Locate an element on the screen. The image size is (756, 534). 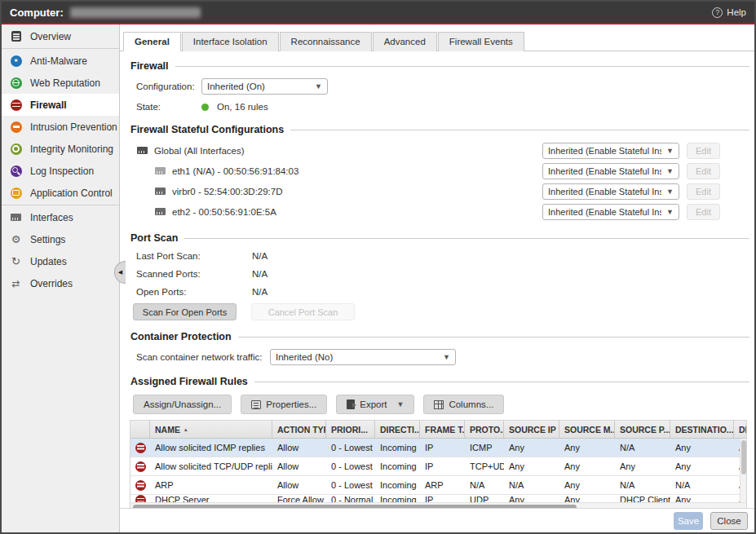
stateful-dropdown-virbr0: Inherited (Enable Stateful Inspection)▼ is located at coordinates (611, 192).